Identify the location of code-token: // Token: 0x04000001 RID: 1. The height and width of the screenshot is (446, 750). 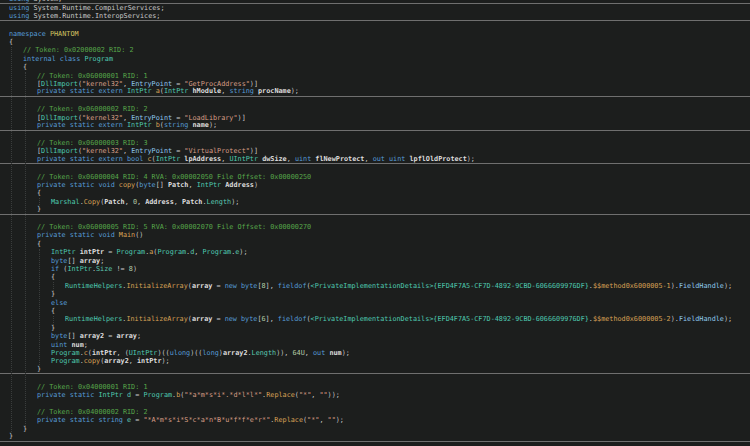
(92, 387).